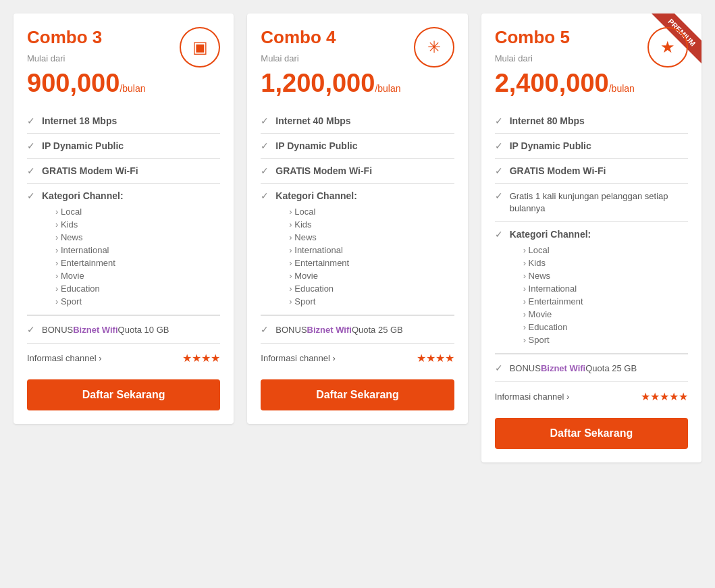  I want to click on daftar-button-combo3: Daftar Sekarang, so click(124, 395).